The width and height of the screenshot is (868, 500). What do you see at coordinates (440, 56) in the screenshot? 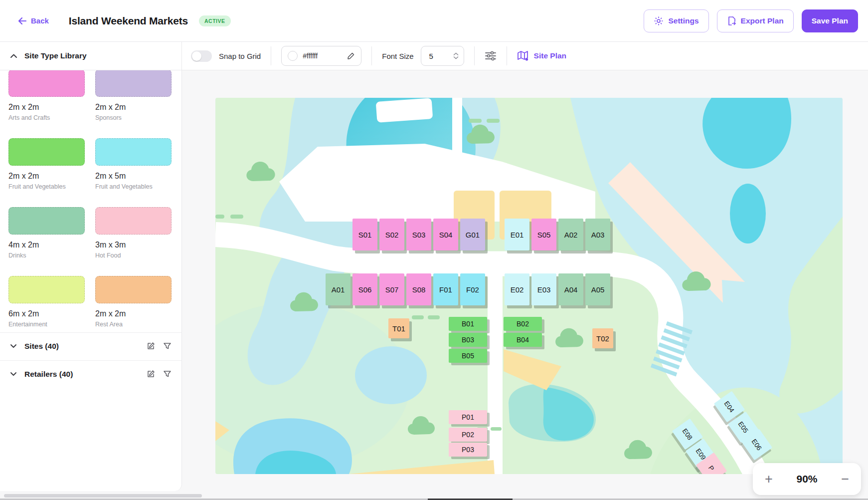
I see `font-size-value: 5` at bounding box center [440, 56].